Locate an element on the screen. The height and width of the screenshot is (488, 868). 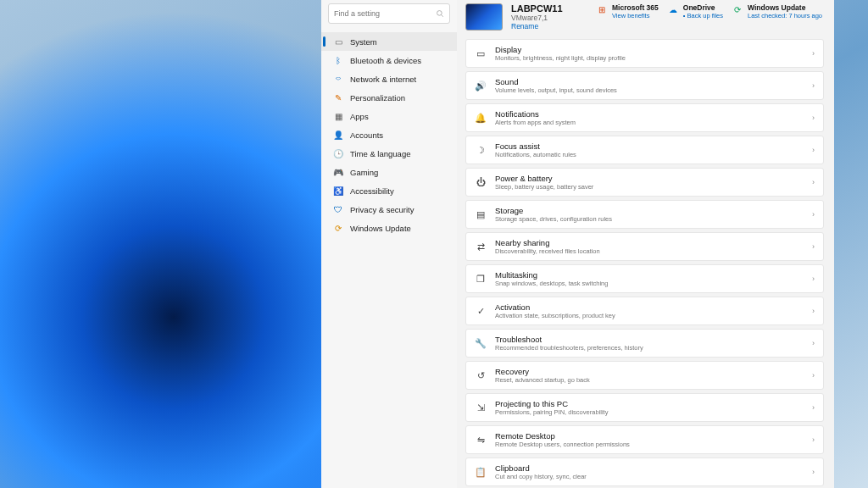
nav-accessibility: ♿Accessibility is located at coordinates (389, 191).